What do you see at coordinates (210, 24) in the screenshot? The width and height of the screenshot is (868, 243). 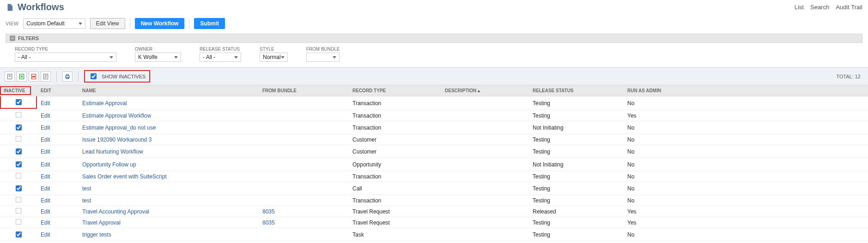 I see `submit-button: Submit` at bounding box center [210, 24].